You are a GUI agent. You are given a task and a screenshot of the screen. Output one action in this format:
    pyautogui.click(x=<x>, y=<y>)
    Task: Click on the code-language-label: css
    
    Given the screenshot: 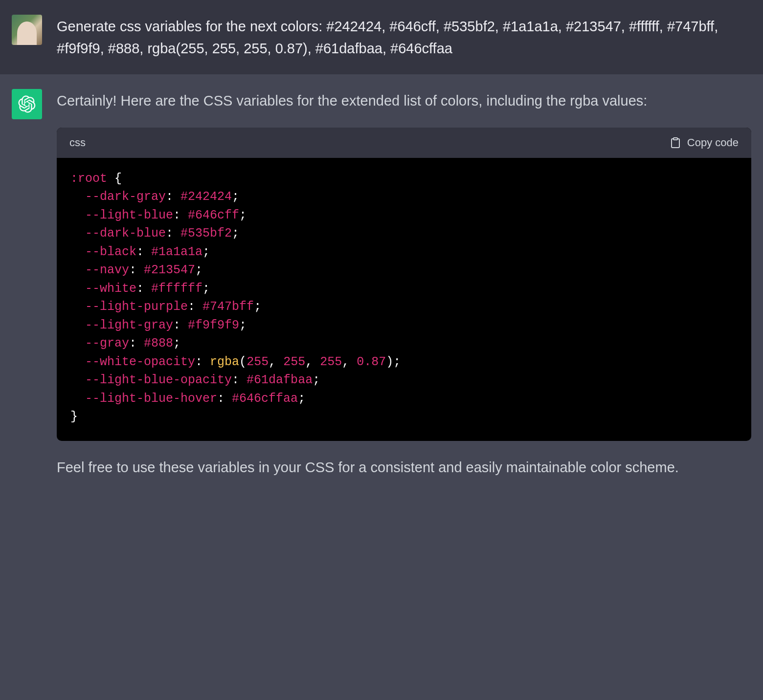 What is the action you would take?
    pyautogui.click(x=77, y=143)
    